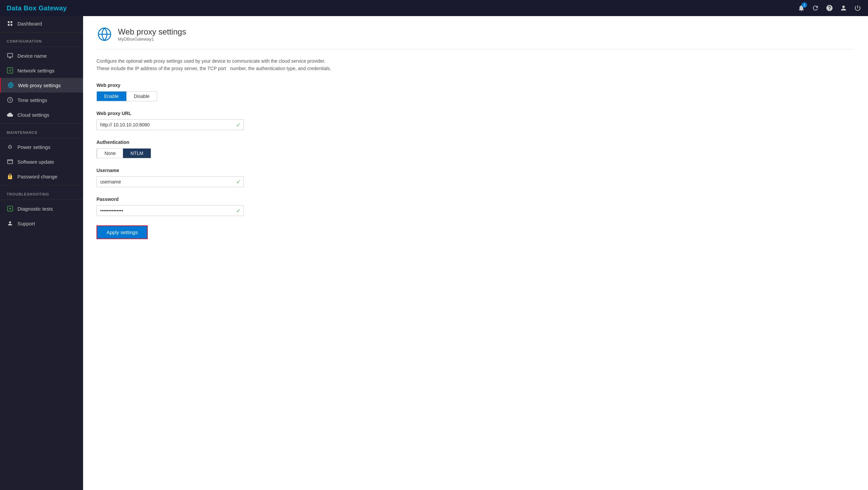 This screenshot has width=868, height=490. Describe the element at coordinates (170, 182) in the screenshot. I see `username-input` at that location.